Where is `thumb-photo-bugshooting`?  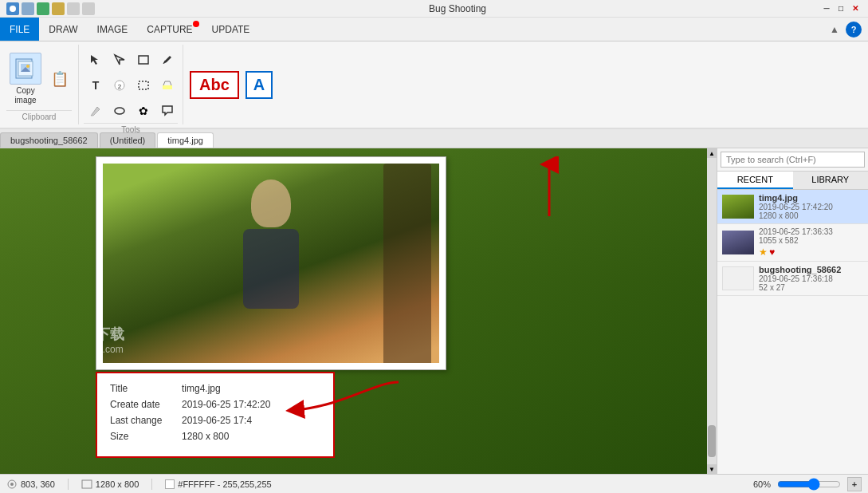 thumb-photo-bugshooting is located at coordinates (738, 278).